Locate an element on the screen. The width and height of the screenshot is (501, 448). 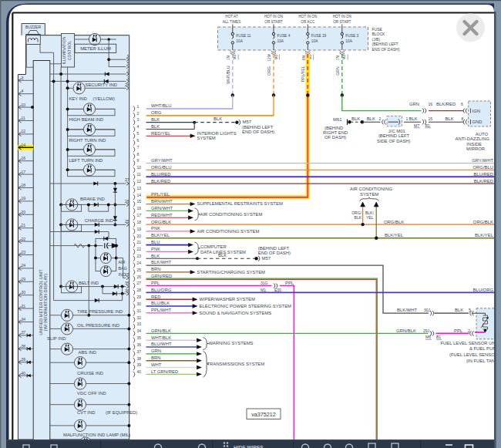
svg-text: TIRE PRESSURE IND is located at coordinates (100, 312).